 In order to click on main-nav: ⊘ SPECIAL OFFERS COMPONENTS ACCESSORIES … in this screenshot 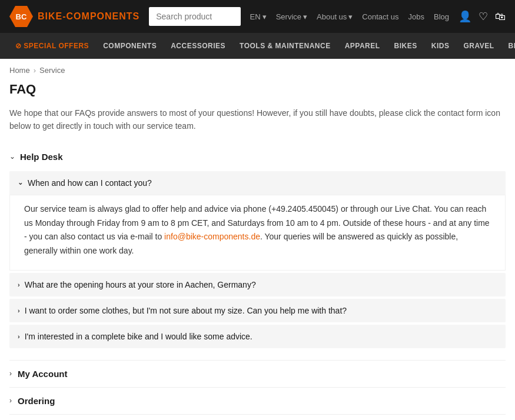, I will do `click(258, 46)`.